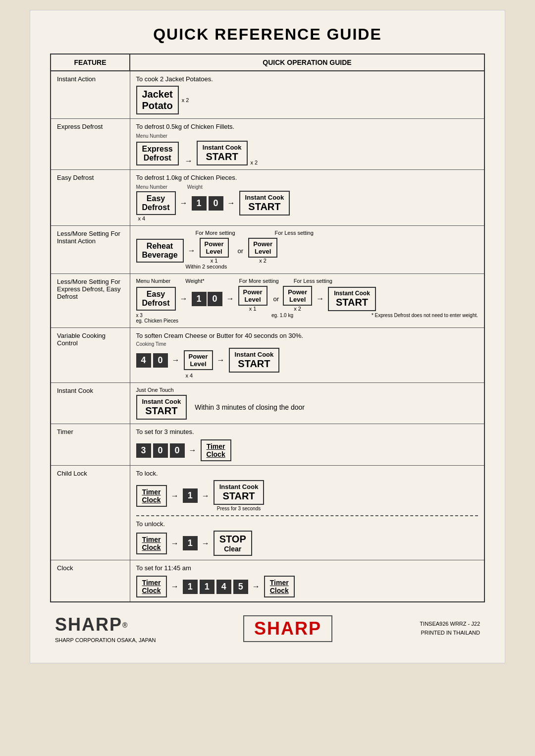 The height and width of the screenshot is (756, 535). What do you see at coordinates (160, 451) in the screenshot?
I see `timer-num-0a: 0` at bounding box center [160, 451].